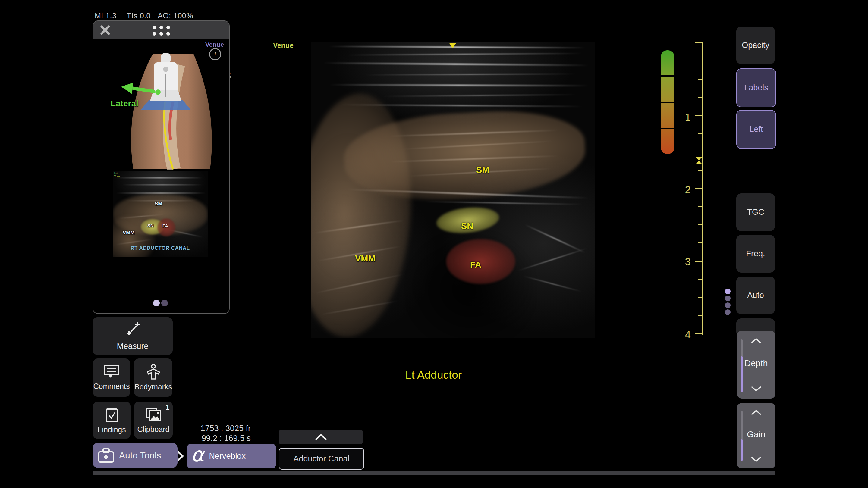 The width and height of the screenshot is (868, 488). I want to click on page-indicator, so click(160, 303).